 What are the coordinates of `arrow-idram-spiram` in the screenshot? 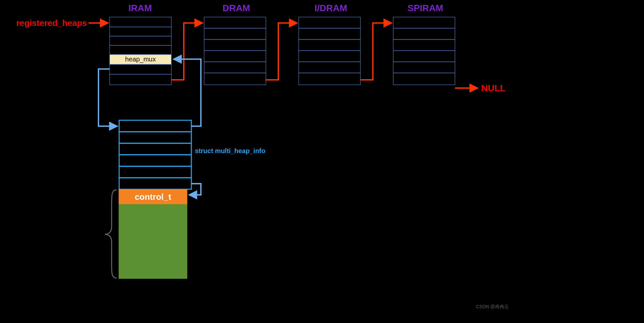 It's located at (376, 51).